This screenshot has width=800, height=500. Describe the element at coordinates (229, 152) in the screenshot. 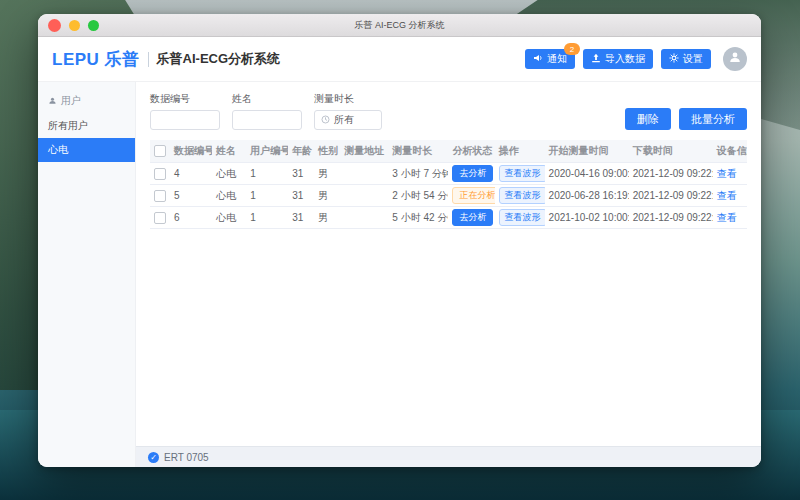

I see `col-header-name: 姓名` at that location.